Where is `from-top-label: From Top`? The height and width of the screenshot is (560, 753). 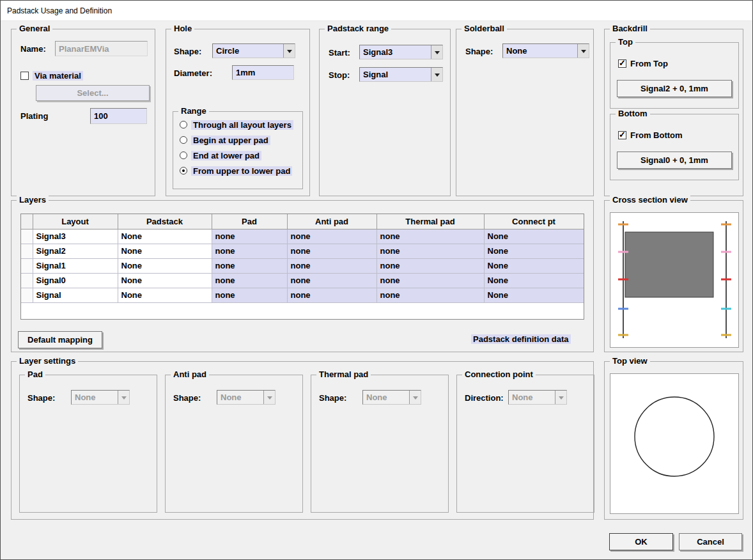 from-top-label: From Top is located at coordinates (649, 64).